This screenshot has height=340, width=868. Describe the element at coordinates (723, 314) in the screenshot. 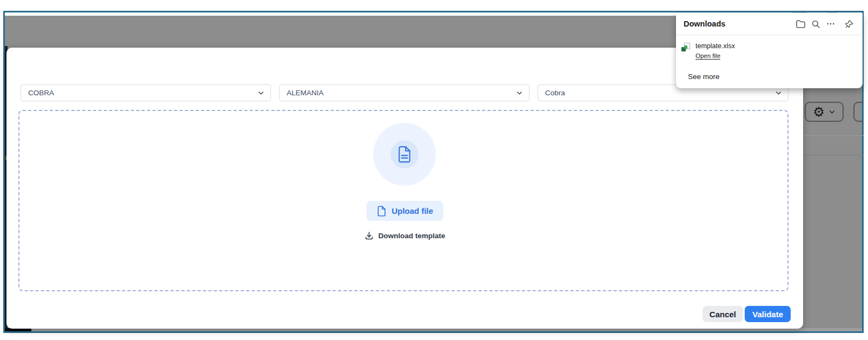

I see `cancel-button: Cancel` at that location.